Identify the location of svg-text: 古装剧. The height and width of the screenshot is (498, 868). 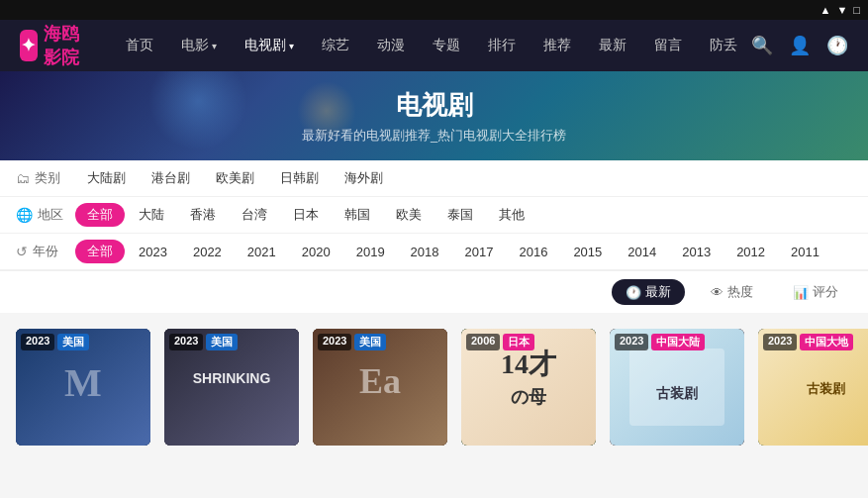
(677, 393).